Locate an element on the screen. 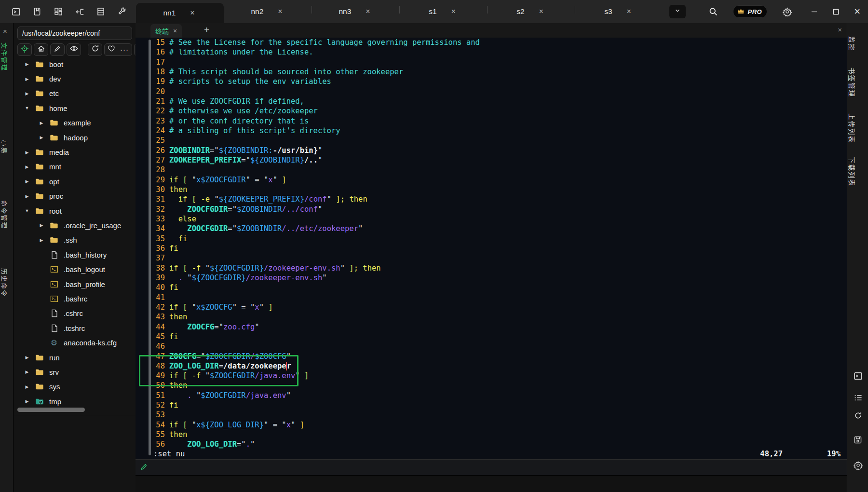 The width and height of the screenshot is (868, 492). tree-item-.cshrc: .cshrc is located at coordinates (75, 314).